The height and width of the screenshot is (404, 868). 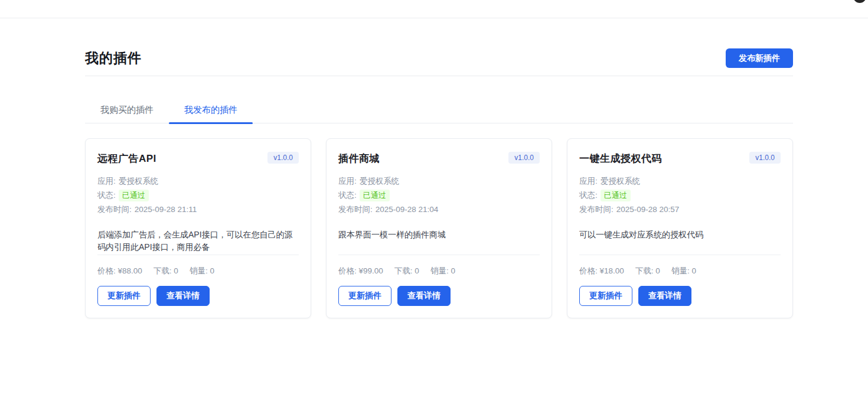 What do you see at coordinates (127, 110) in the screenshot?
I see `tab-purchased-plugins: 我购买的插件` at bounding box center [127, 110].